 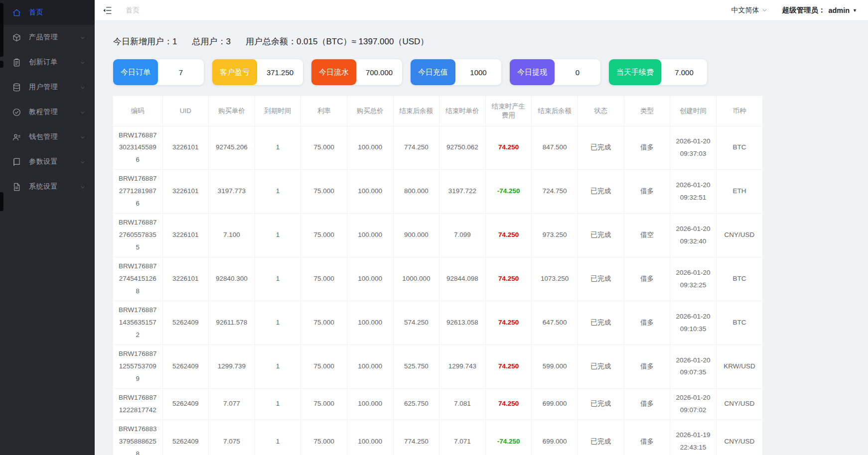 I want to click on card-value: 7.000, so click(x=684, y=72).